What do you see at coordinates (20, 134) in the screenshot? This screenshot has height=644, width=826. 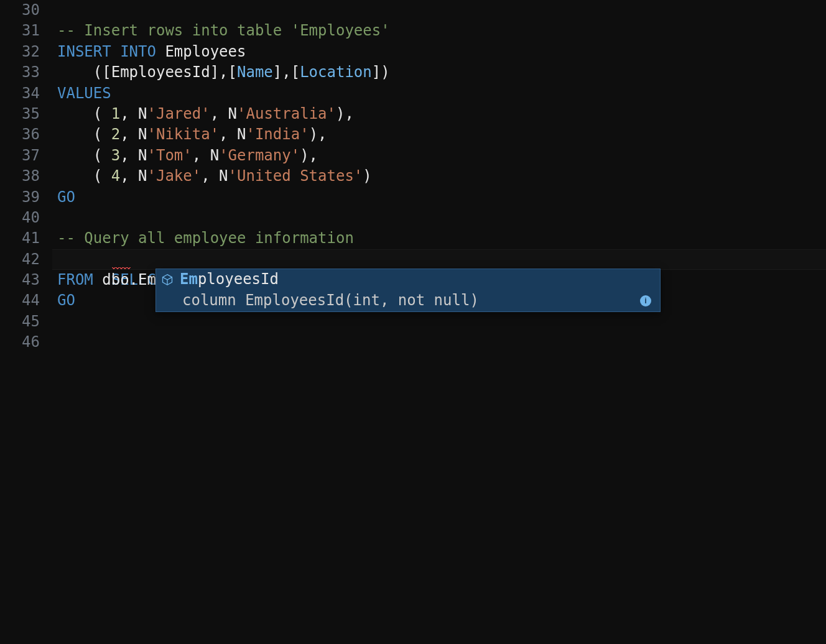 I see `line-number: 36` at bounding box center [20, 134].